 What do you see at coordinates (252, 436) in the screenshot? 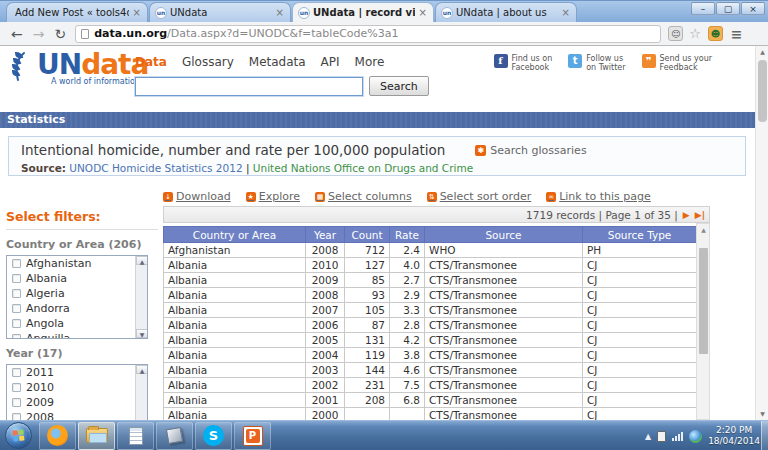
I see `taskbar-powerpoint-button: P` at bounding box center [252, 436].